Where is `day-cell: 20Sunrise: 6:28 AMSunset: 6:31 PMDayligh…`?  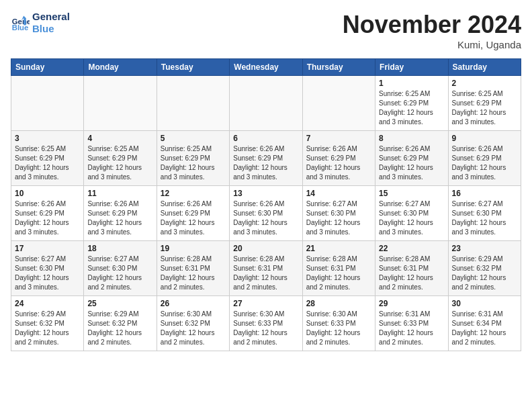 day-cell: 20Sunrise: 6:28 AMSunset: 6:31 PMDayligh… is located at coordinates (266, 269).